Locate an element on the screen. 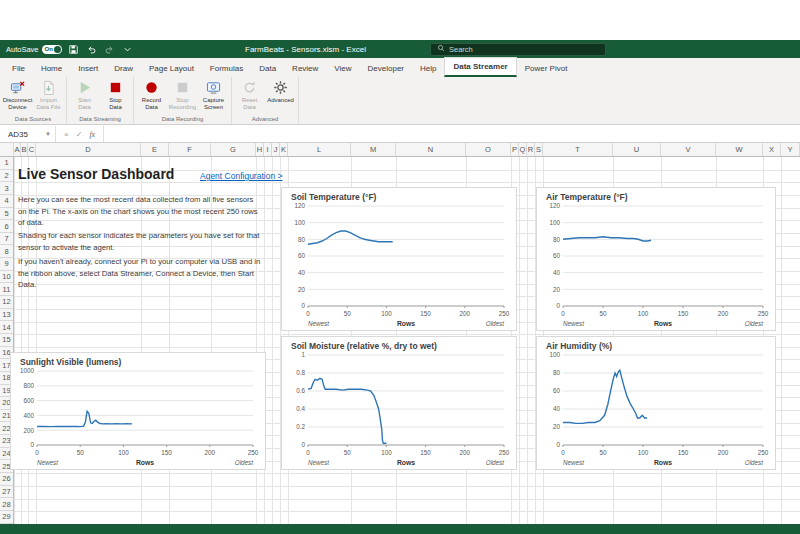  column-header-L: L is located at coordinates (320, 150).